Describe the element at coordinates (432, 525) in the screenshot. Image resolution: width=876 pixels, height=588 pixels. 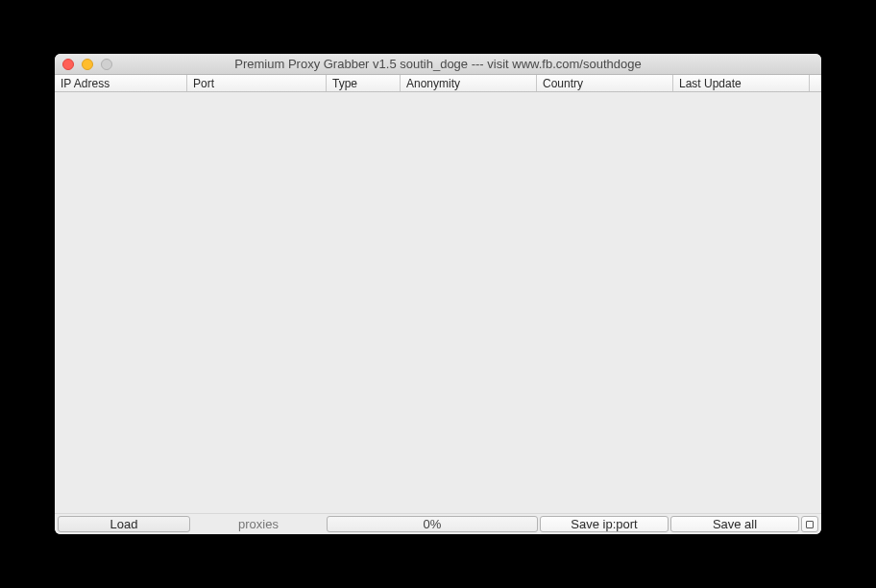
I see `progress-text: 0%` at that location.